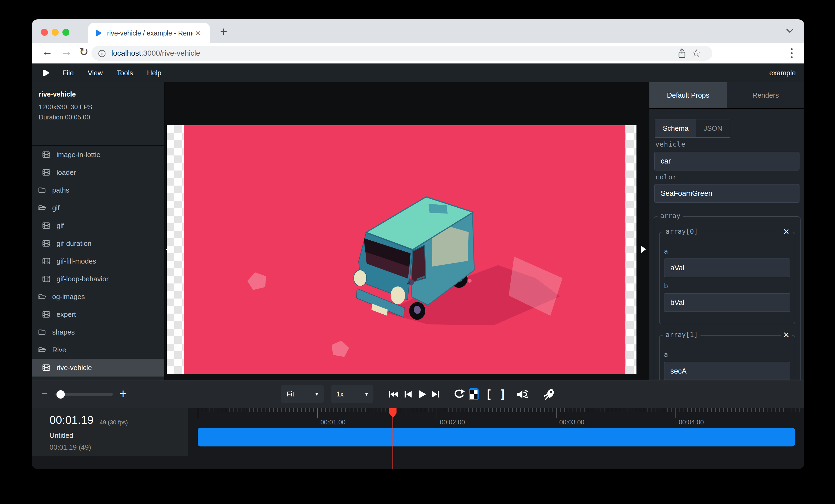 This screenshot has width=835, height=504. Describe the element at coordinates (74, 244) in the screenshot. I see `sidebar-item-label: gif-duration` at that location.